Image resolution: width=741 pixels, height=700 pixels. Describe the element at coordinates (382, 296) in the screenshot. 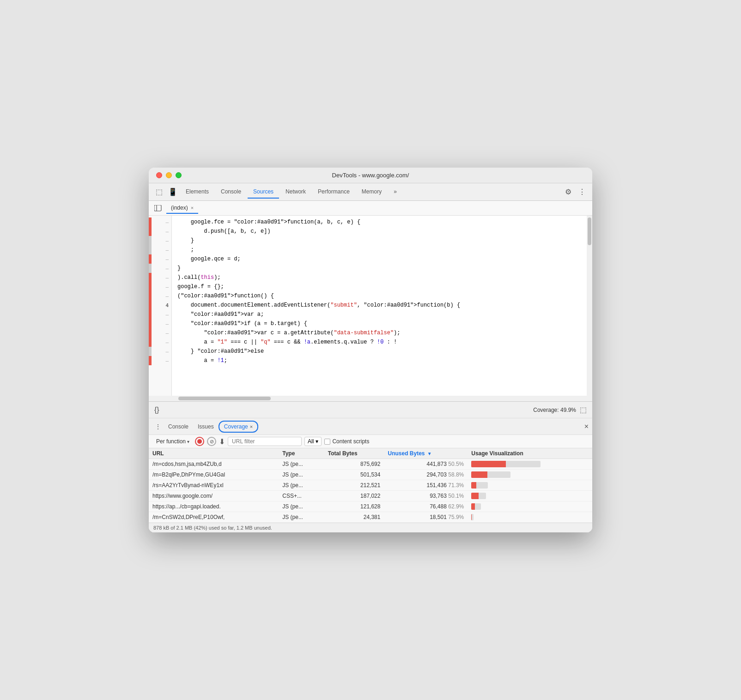

I see `code-line: ("color:#aa0d91">function() {` at that location.